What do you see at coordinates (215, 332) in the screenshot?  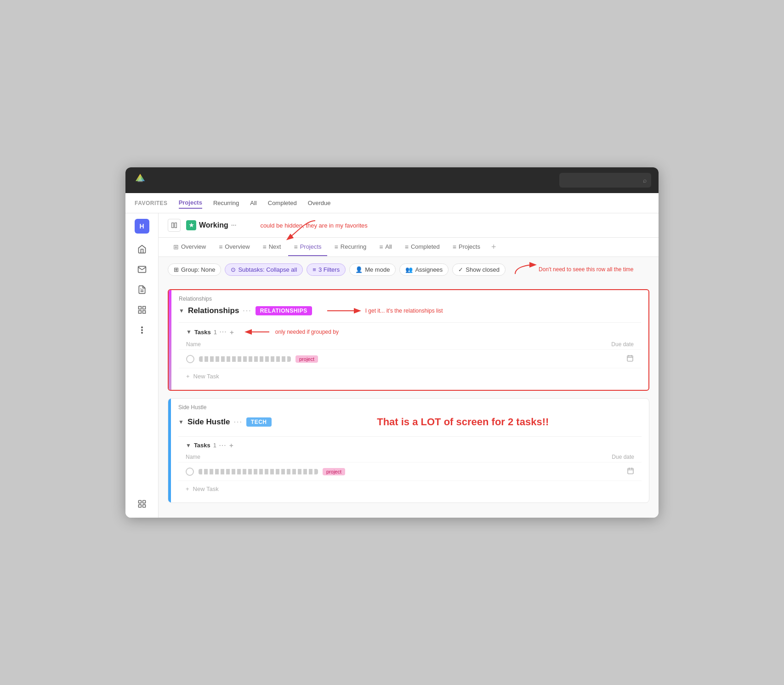 I see `tasks-count: 1` at bounding box center [215, 332].